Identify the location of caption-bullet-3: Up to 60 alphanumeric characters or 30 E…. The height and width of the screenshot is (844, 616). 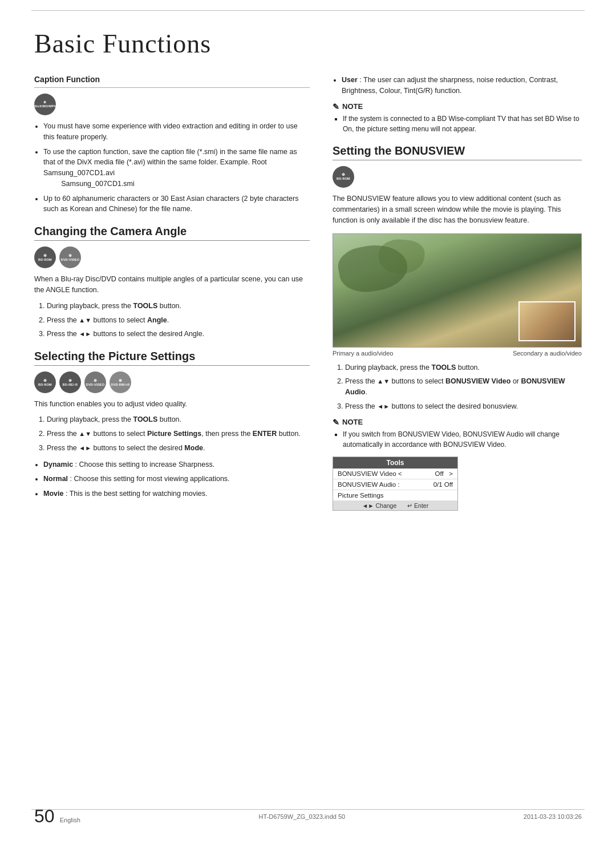
(177, 204).